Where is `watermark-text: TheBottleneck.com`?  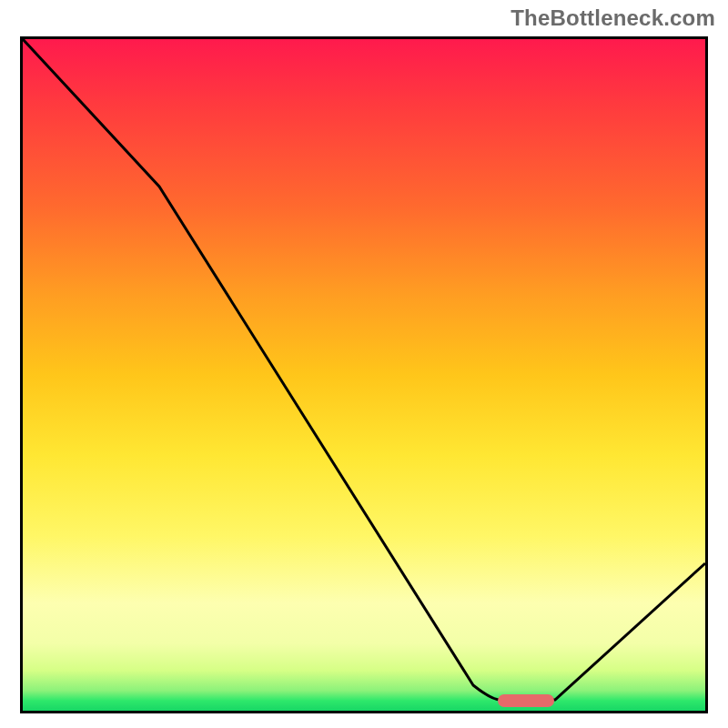 watermark-text: TheBottleneck.com is located at coordinates (613, 18).